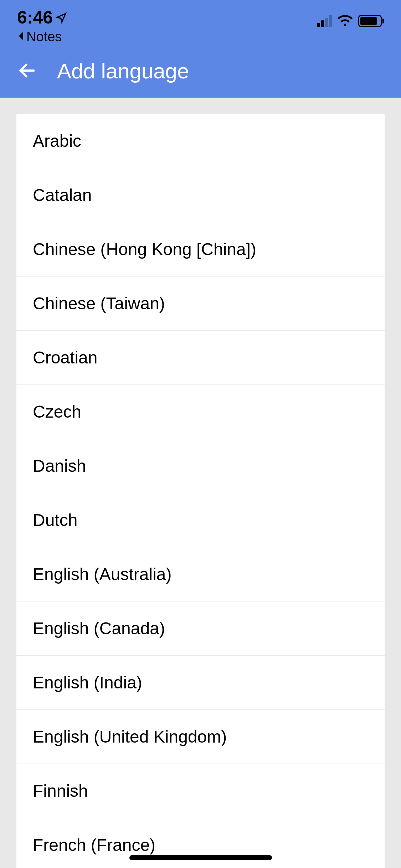 This screenshot has width=401, height=868. What do you see at coordinates (94, 845) in the screenshot?
I see `language-label: French (France)` at bounding box center [94, 845].